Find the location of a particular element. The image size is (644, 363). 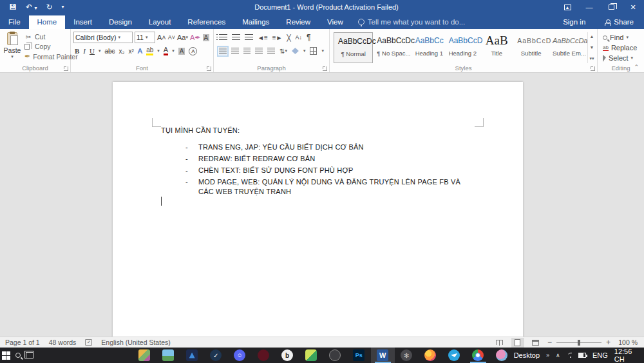

font-dialog-launcher-icon is located at coordinates (209, 68).